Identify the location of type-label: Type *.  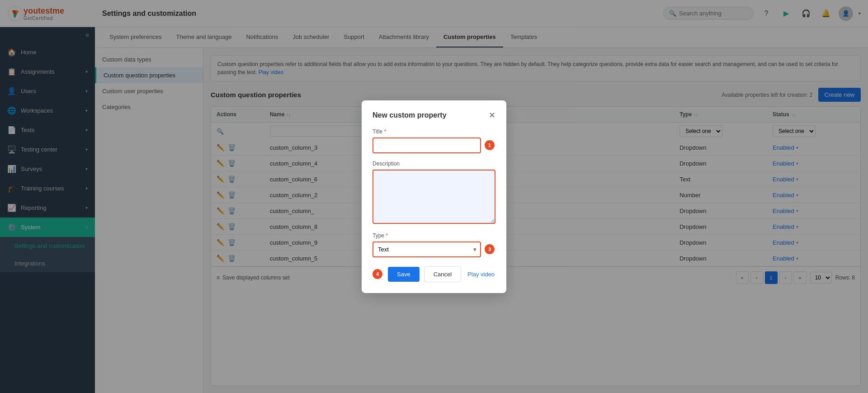
(434, 236).